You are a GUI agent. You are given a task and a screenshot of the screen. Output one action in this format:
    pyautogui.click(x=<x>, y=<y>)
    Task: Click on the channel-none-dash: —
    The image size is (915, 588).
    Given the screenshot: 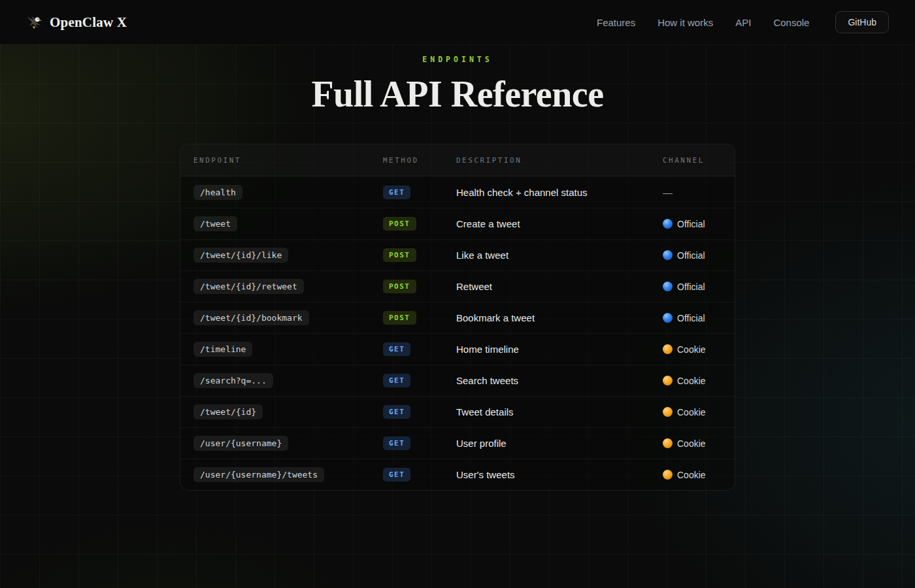 What is the action you would take?
    pyautogui.click(x=668, y=192)
    